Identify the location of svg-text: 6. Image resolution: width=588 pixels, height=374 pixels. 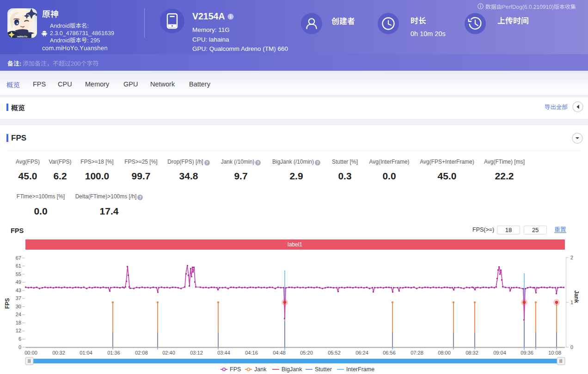
(20, 339).